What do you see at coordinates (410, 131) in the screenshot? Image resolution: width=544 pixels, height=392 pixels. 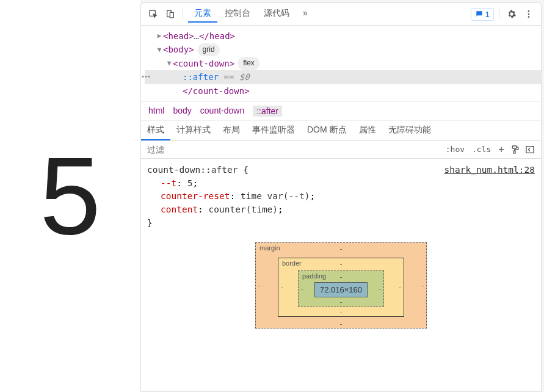 I see `sub-tab-accessibility: 无障碍功能` at bounding box center [410, 131].